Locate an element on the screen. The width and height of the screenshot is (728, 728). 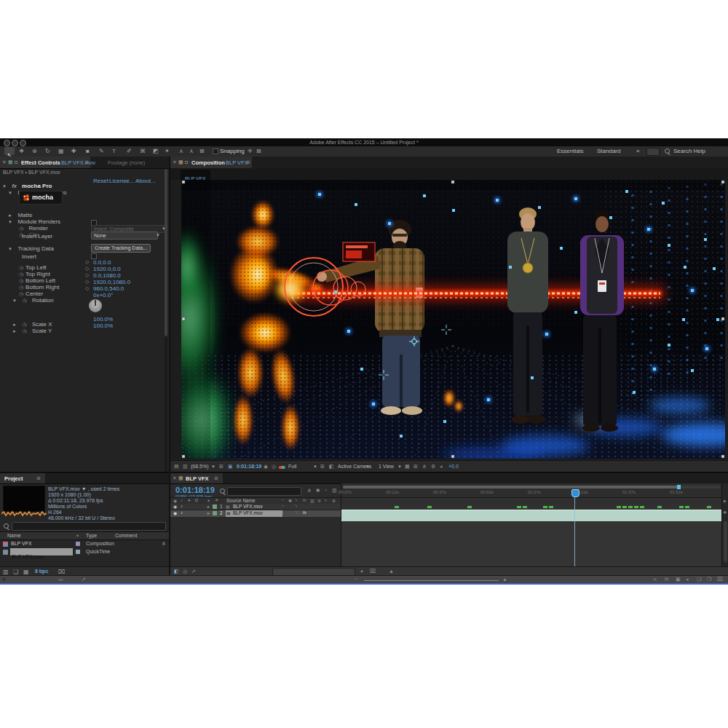
ec-scrollbar is located at coordinates (166, 320).